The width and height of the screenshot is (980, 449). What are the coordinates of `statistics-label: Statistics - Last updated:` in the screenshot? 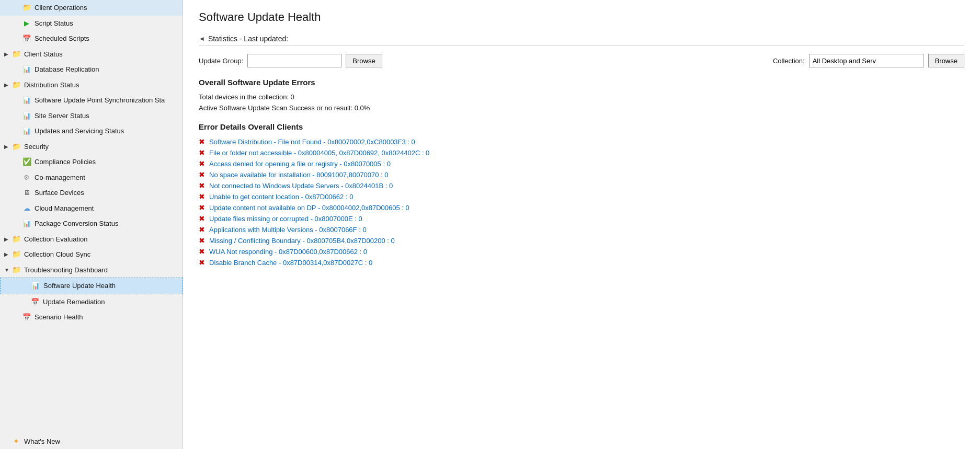 It's located at (248, 39).